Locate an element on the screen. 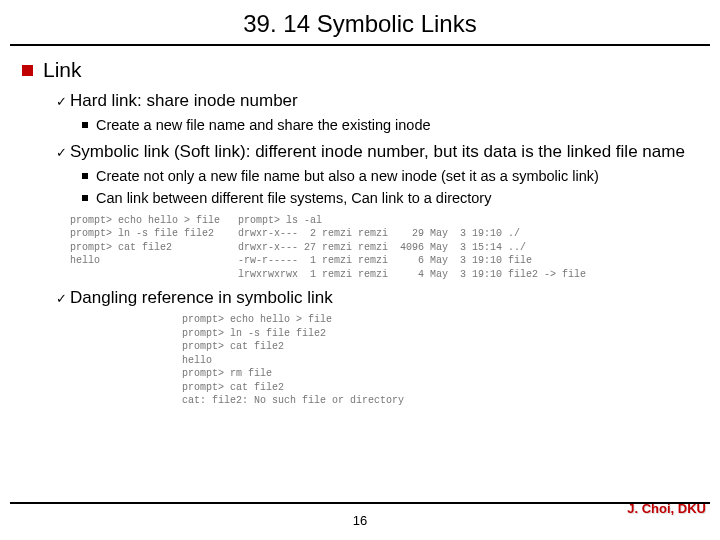 The height and width of the screenshot is (540, 720). section-heading: Link is located at coordinates (360, 70).